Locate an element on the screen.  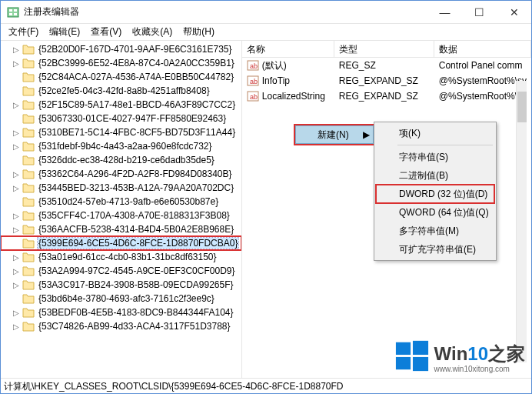
menu-item: 文件(F) is located at coordinates (23, 32).